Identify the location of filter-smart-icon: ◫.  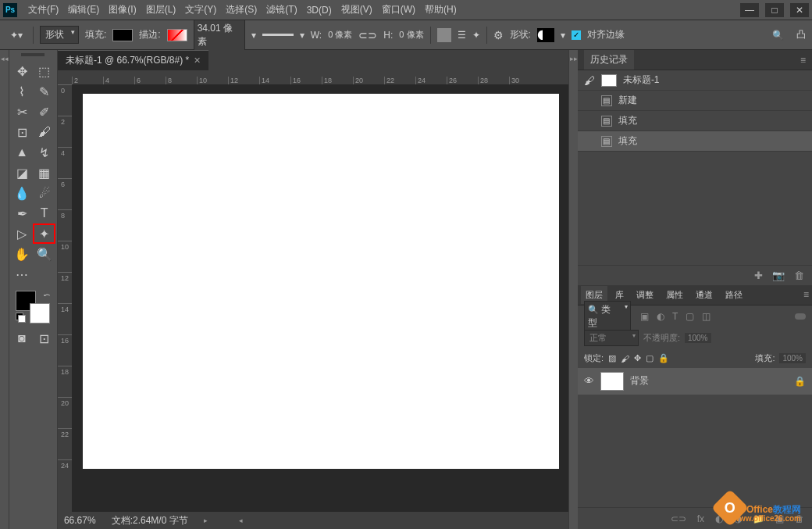
(706, 316).